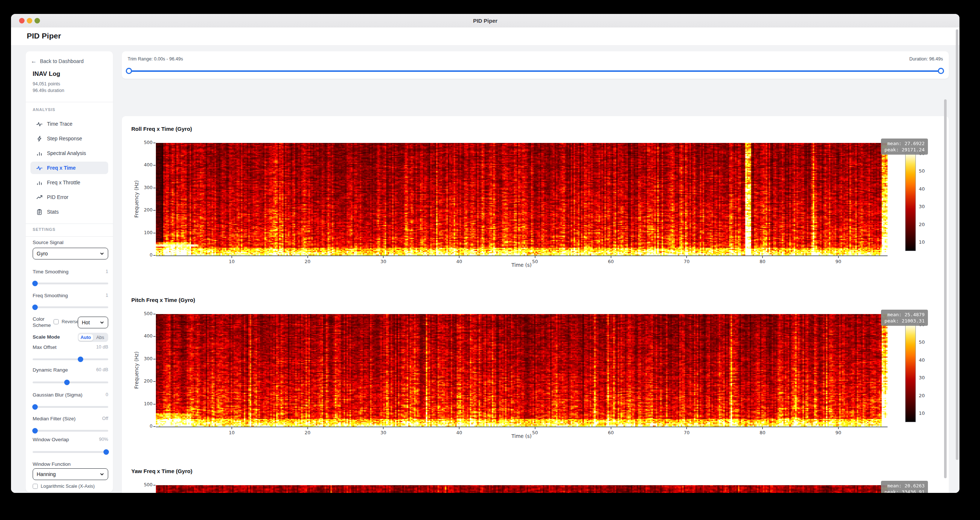 This screenshot has height=520, width=980. I want to click on window-overlap-slider, so click(70, 452).